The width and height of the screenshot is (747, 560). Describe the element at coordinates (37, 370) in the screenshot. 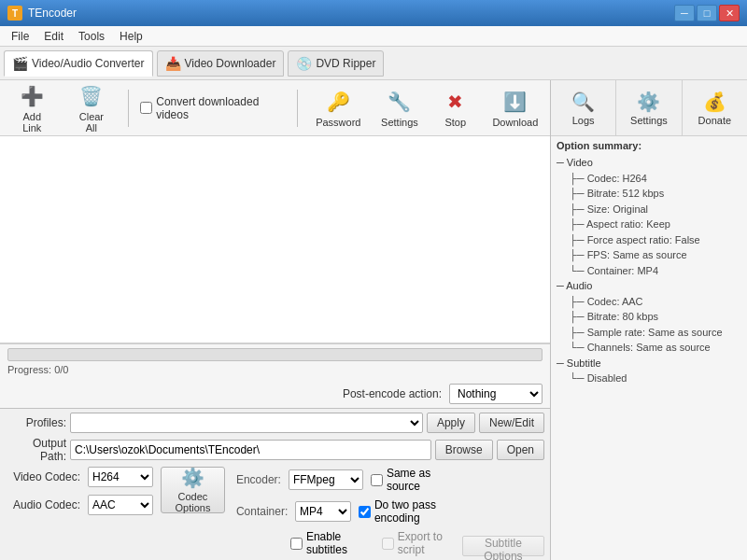

I see `progress-text: Progress: 0/0` at that location.